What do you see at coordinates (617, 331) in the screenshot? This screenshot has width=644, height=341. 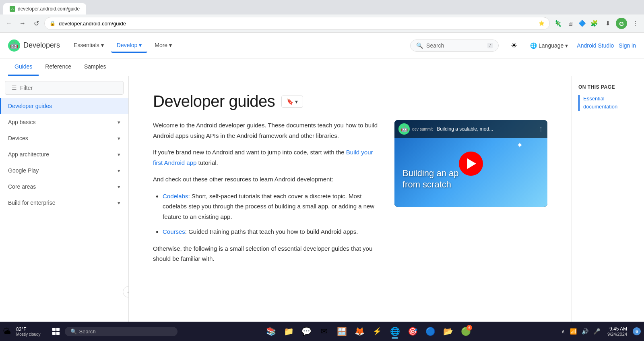 I see `taskbar-clock: 9:45 AM 9/24/2024` at bounding box center [617, 331].